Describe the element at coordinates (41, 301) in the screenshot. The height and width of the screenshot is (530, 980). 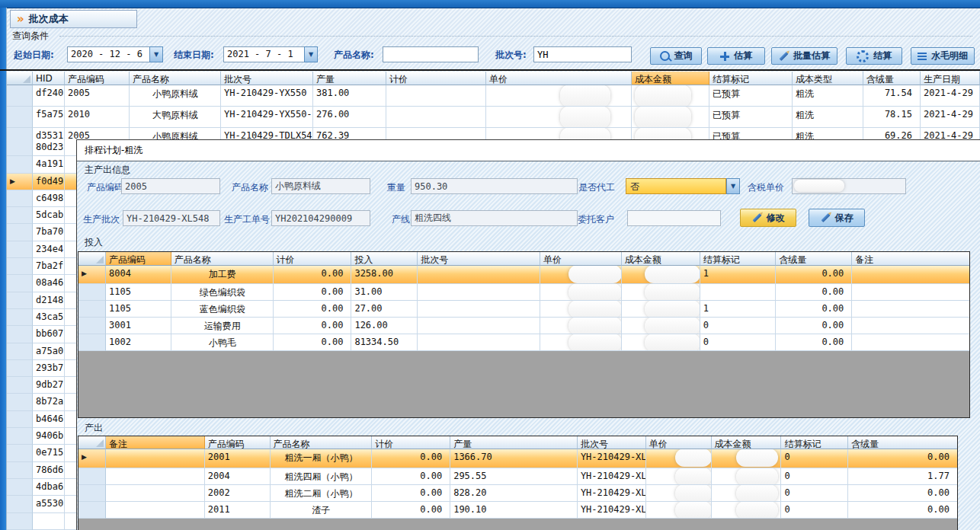
I see `table-row: ▶ d2148..` at that location.